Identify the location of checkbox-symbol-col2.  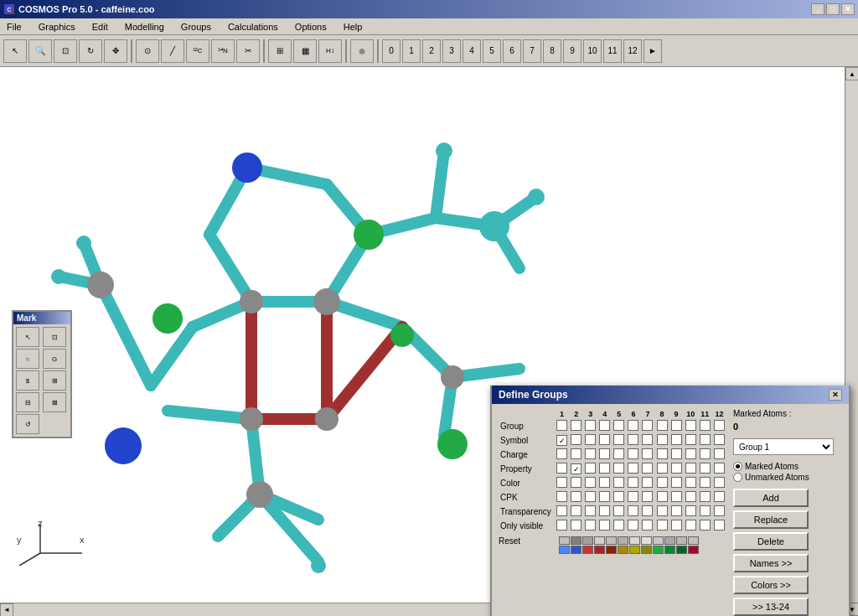
(576, 439).